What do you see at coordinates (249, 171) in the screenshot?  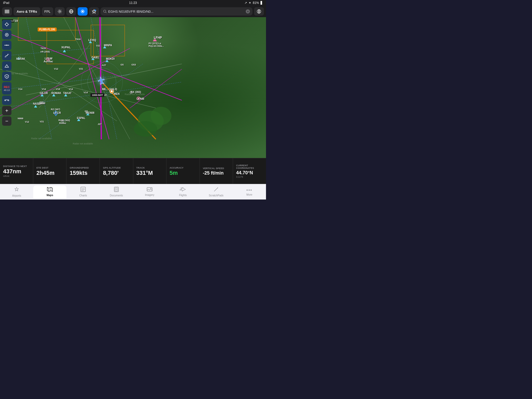 I see `coordinates-cell: Current Coordinates 44.70°N 3.11°E` at bounding box center [249, 171].